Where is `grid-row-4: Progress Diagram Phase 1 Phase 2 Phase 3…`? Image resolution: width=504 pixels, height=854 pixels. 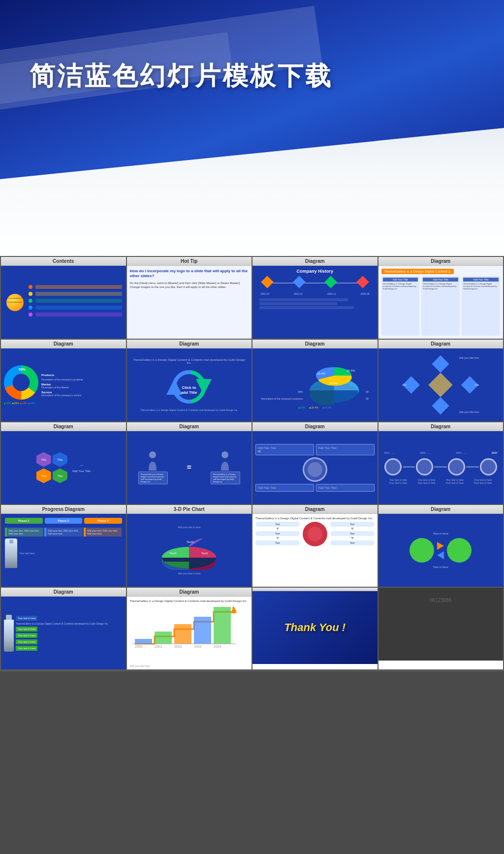 grid-row-4: Progress Diagram Phase 1 Phase 2 Phase 3… is located at coordinates (252, 546).